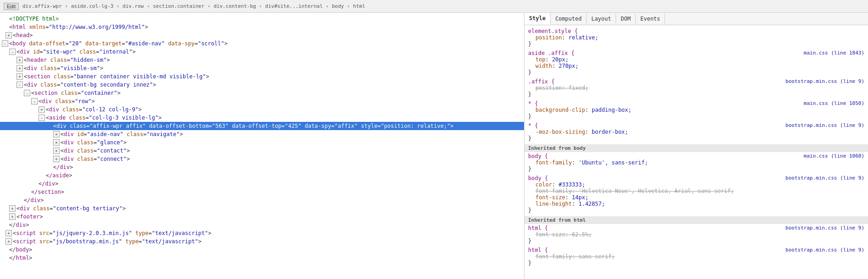 This screenshot has height=279, width=868. What do you see at coordinates (262, 118) in the screenshot?
I see `html-line: -<aside class="col-lg-3 visible-lg">` at bounding box center [262, 118].